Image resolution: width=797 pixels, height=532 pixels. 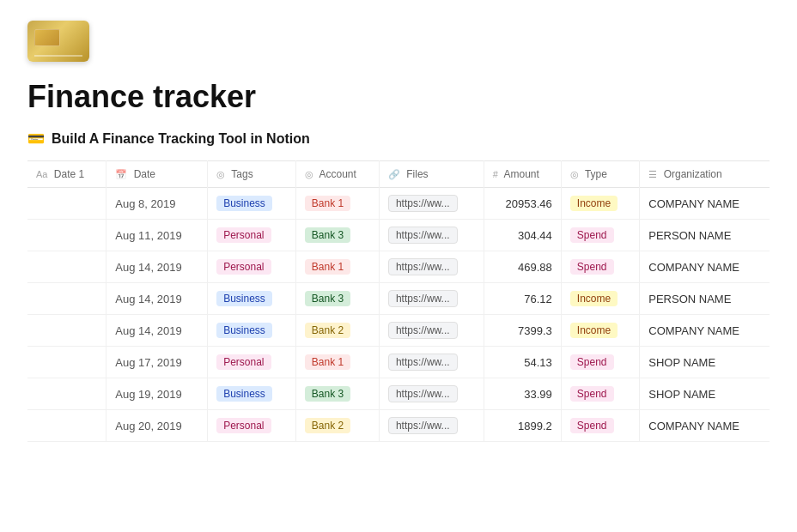 I want to click on cell-date: Aug 20, 2019, so click(x=157, y=426).